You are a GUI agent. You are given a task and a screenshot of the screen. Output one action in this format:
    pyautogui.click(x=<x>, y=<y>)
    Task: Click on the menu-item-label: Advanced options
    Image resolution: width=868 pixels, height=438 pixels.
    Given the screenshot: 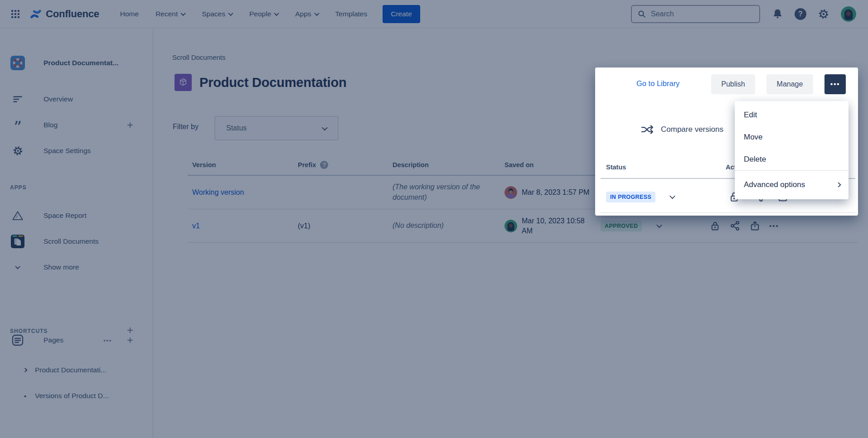 What is the action you would take?
    pyautogui.click(x=774, y=185)
    